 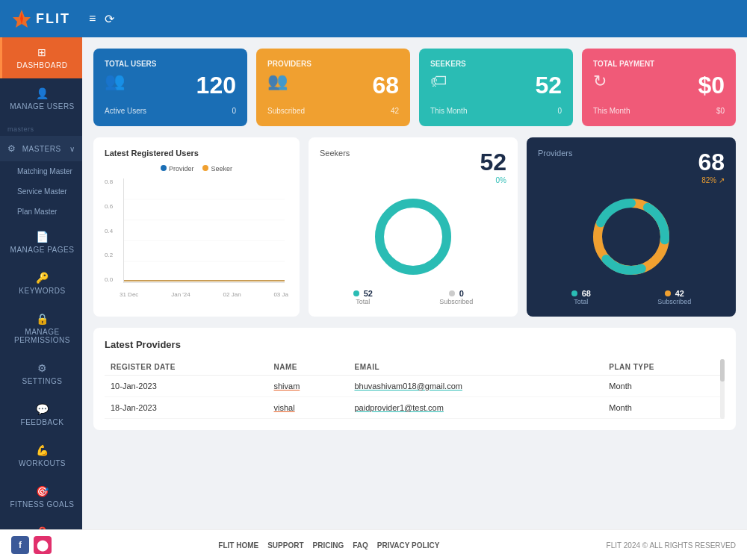 I want to click on line-chart-card: Latest Registered Users Provider Seeker …, so click(x=196, y=227).